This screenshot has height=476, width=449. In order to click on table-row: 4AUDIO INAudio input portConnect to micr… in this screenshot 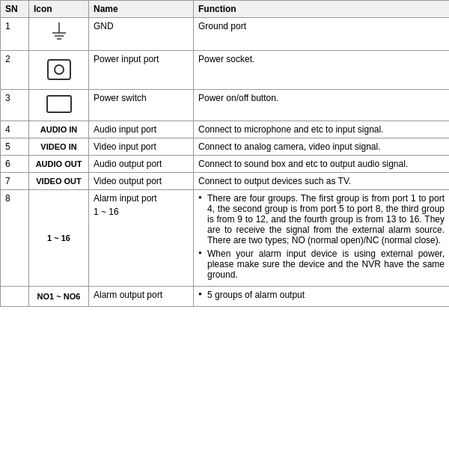, I will do `click(225, 130)`.